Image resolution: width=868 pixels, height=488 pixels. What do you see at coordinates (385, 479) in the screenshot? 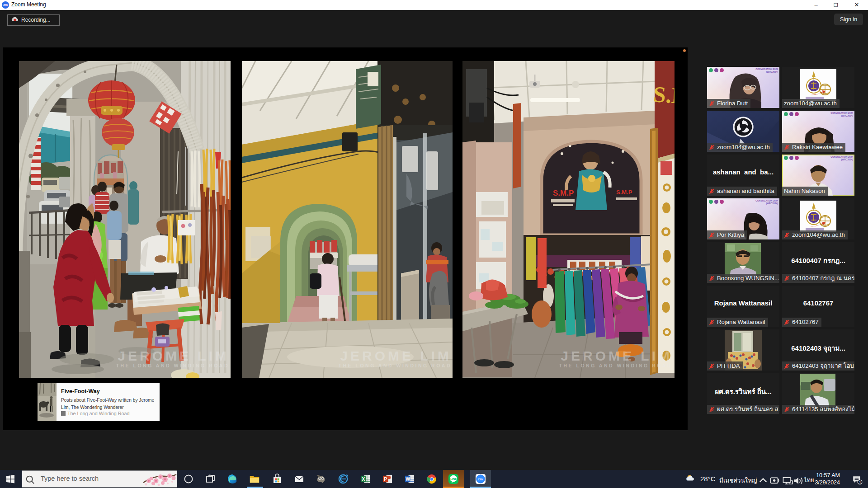
I see `svg-text: P` at bounding box center [385, 479].